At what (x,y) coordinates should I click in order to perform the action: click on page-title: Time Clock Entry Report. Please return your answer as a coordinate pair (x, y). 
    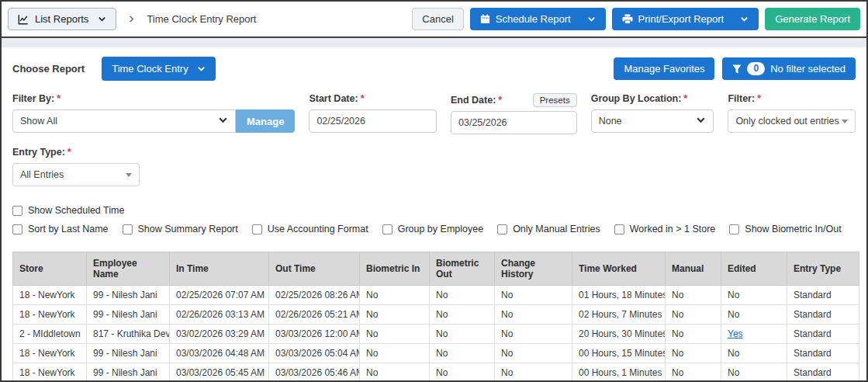
    Looking at the image, I should click on (202, 19).